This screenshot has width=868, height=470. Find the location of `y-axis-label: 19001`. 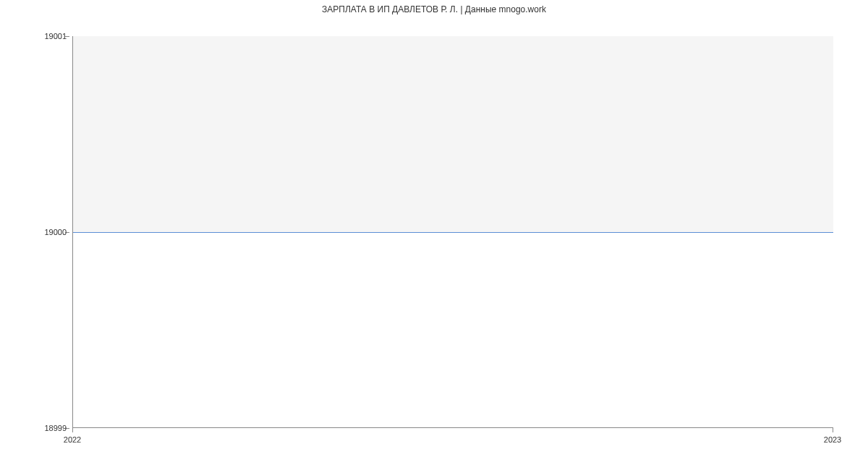

y-axis-label: 19001 is located at coordinates (55, 36).